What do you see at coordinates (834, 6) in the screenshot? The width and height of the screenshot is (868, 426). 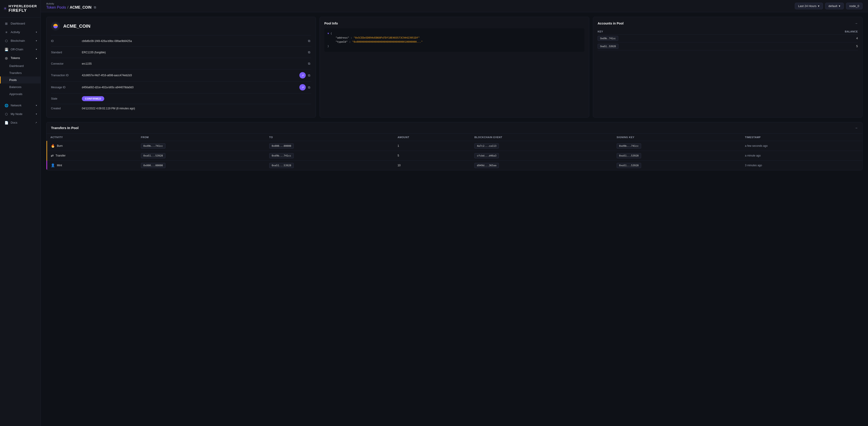 I see `namespace-dropdown: default ▾` at bounding box center [834, 6].